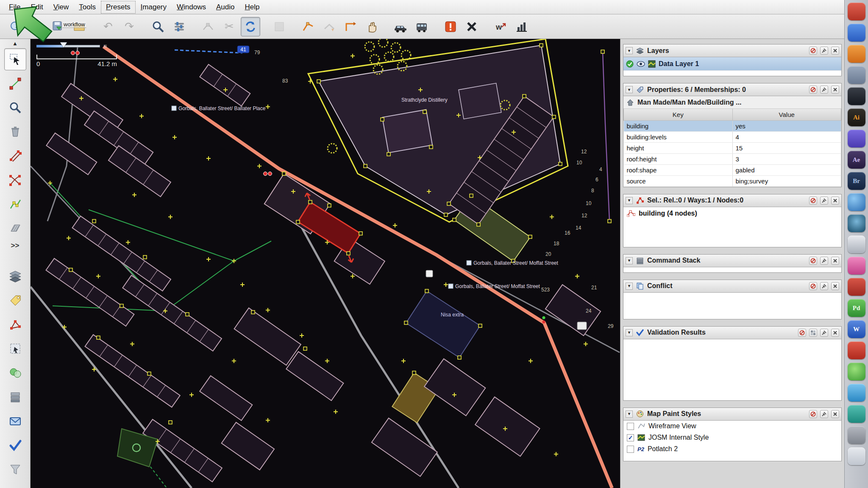 The image size is (868, 488). I want to click on search-button, so click(158, 27).